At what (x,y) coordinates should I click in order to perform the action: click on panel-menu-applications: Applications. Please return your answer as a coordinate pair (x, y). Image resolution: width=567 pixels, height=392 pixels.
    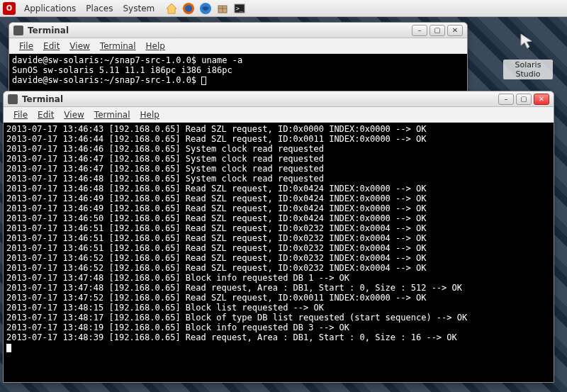
    Looking at the image, I should click on (50, 9).